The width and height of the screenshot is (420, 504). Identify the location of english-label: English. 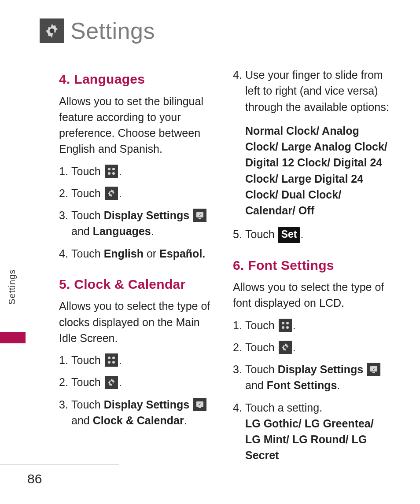
(124, 254).